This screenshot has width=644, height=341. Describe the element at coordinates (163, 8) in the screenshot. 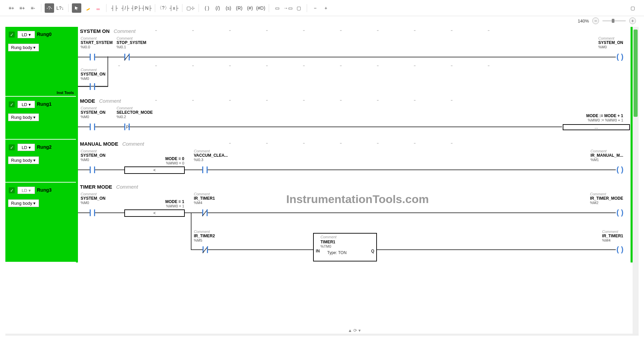

I see `compare-icon: 〈?〉` at that location.